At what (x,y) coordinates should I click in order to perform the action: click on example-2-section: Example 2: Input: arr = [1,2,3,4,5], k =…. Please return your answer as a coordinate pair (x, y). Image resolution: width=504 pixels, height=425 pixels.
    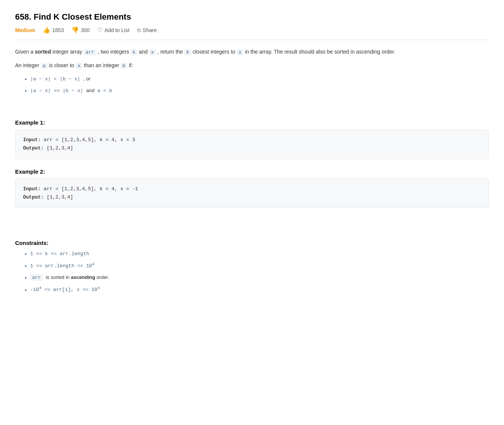
    Looking at the image, I should click on (252, 188).